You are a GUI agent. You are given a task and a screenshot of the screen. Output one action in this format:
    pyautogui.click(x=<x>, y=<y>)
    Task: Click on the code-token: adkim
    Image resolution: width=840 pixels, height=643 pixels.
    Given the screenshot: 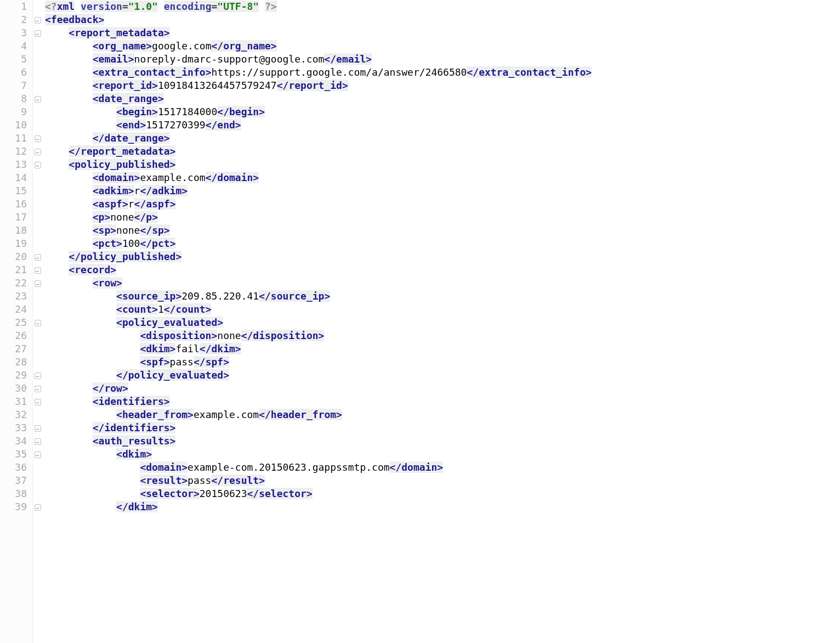 What is the action you would take?
    pyautogui.click(x=167, y=191)
    